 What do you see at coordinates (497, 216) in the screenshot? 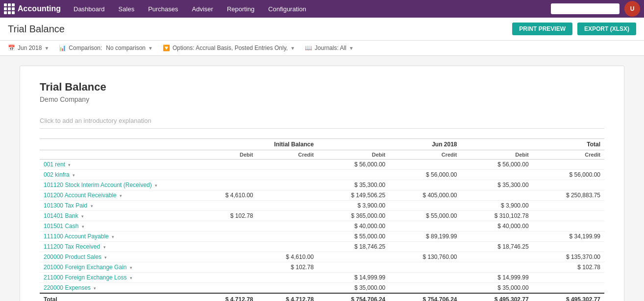
I see `row-tot-debit: $ 310,102.78` at bounding box center [497, 216].